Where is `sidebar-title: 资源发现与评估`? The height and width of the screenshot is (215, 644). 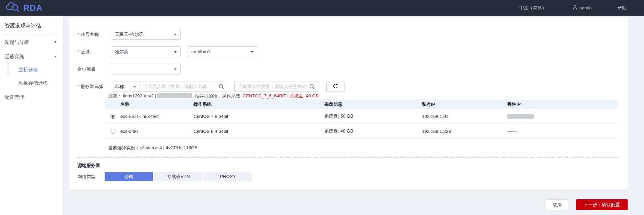 sidebar-title: 资源发现与评估 is located at coordinates (34, 26).